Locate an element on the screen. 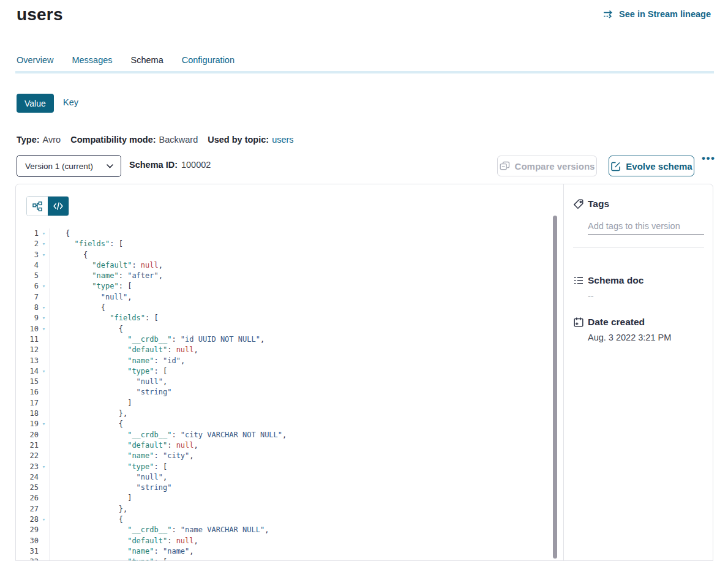  tab-schema: Schema is located at coordinates (147, 60).